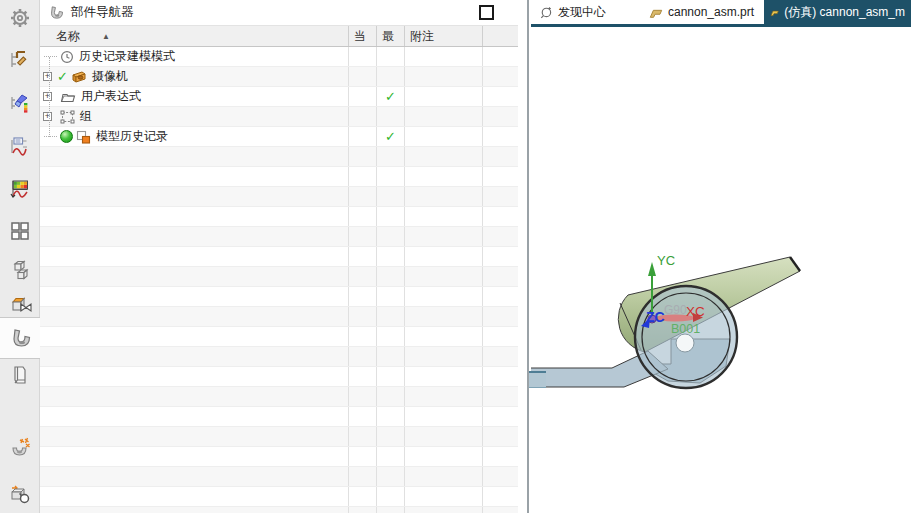  What do you see at coordinates (67, 57) in the screenshot?
I see `clock-icon` at bounding box center [67, 57].